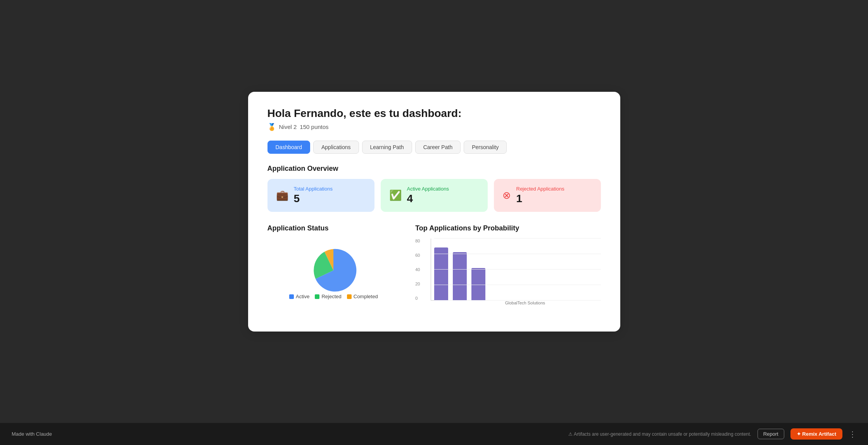 The image size is (868, 445). I want to click on level-label: Nivel 2, so click(288, 127).